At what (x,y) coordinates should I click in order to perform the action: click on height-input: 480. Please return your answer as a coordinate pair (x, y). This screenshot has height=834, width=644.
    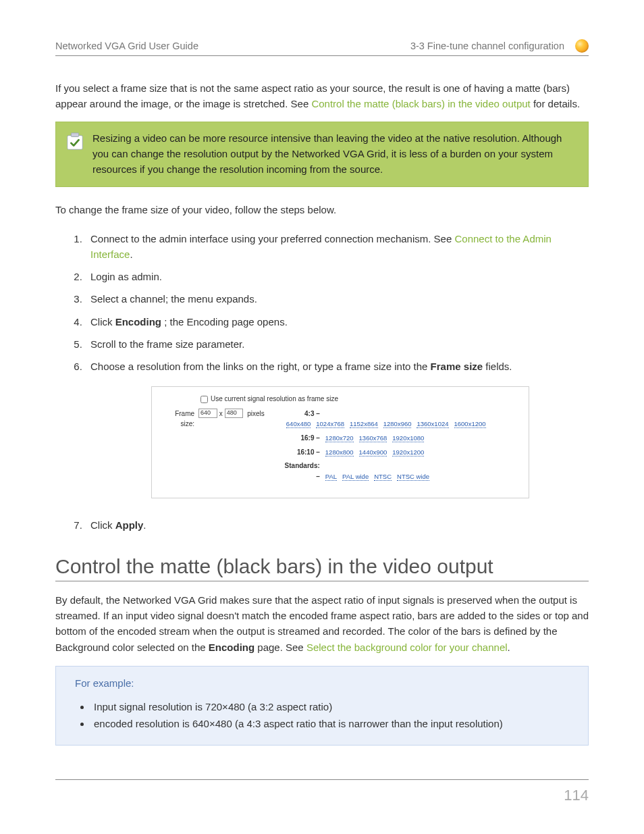
    Looking at the image, I should click on (234, 413).